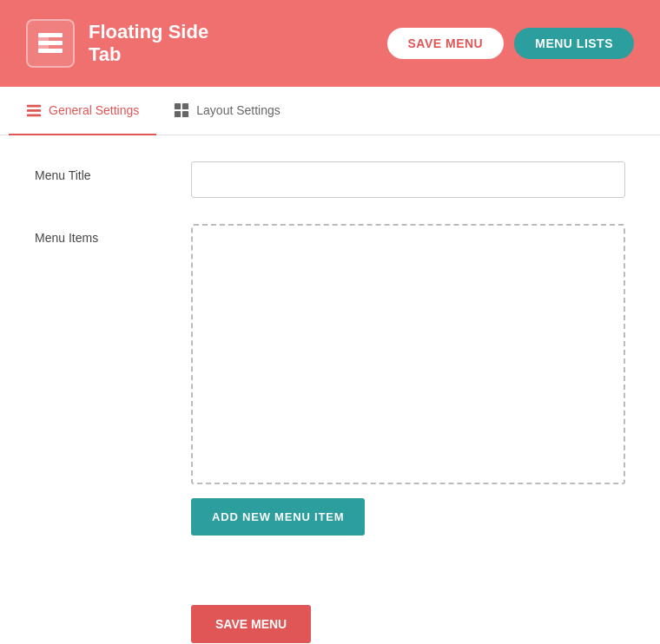 The height and width of the screenshot is (644, 660). I want to click on save-menu-header-button: SAVE MENU, so click(446, 43).